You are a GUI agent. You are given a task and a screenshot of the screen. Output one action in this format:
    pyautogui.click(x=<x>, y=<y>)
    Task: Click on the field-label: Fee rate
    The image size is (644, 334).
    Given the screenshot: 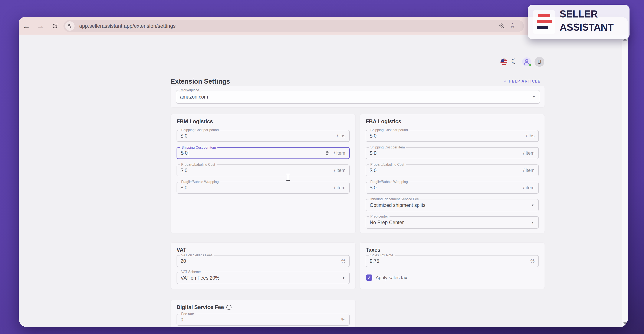 What is the action you would take?
    pyautogui.click(x=188, y=314)
    